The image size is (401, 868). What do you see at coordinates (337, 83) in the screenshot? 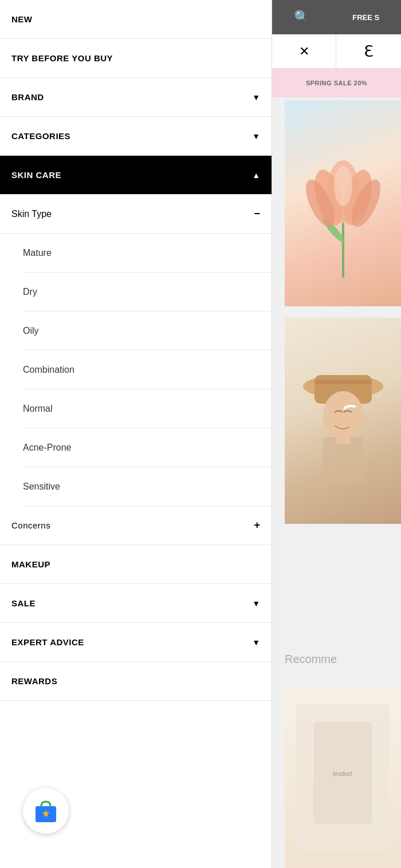
I see `spring-banner: SPRING SALE 20%` at bounding box center [337, 83].